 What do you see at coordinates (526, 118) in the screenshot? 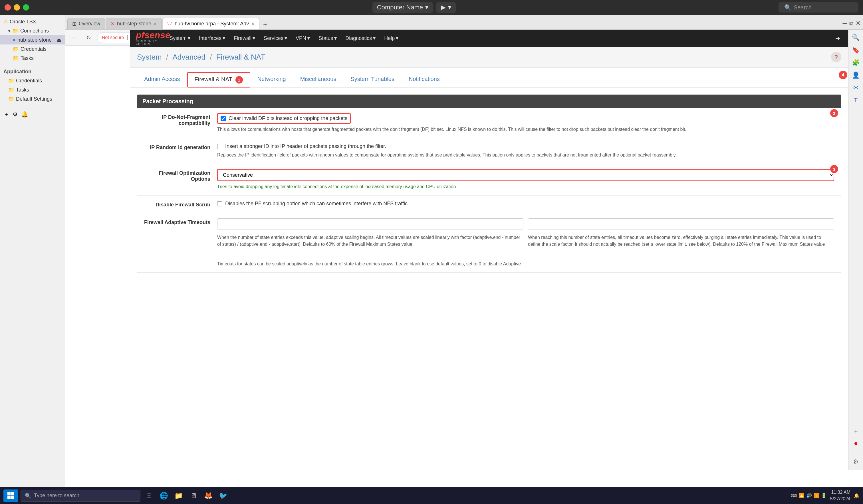
I see `checkbox-wrapper-1: Clear invalid DF bits instead of droppin…` at bounding box center [526, 118].